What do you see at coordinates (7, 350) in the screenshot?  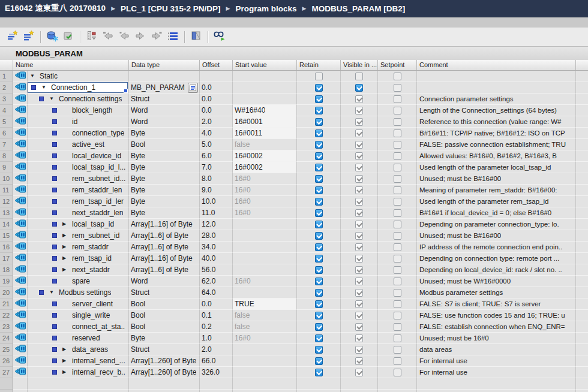 I see `row-number: 25` at bounding box center [7, 350].